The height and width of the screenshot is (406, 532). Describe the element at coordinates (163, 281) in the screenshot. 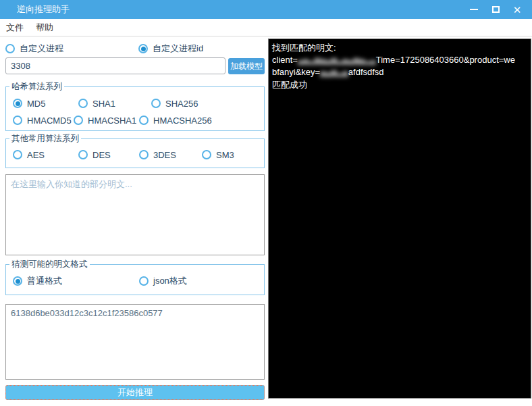

I see `radio-json: json格式` at that location.